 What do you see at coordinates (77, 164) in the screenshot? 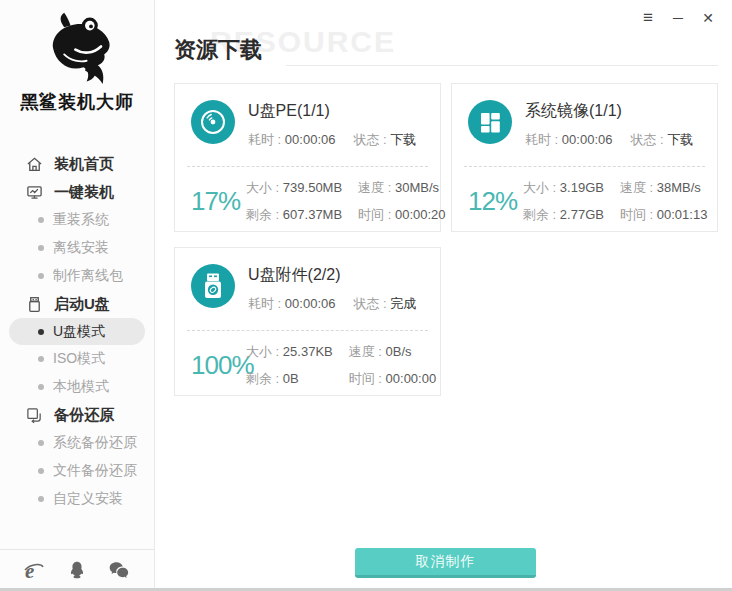
I see `sidebar-item-home: 装机首页` at bounding box center [77, 164].